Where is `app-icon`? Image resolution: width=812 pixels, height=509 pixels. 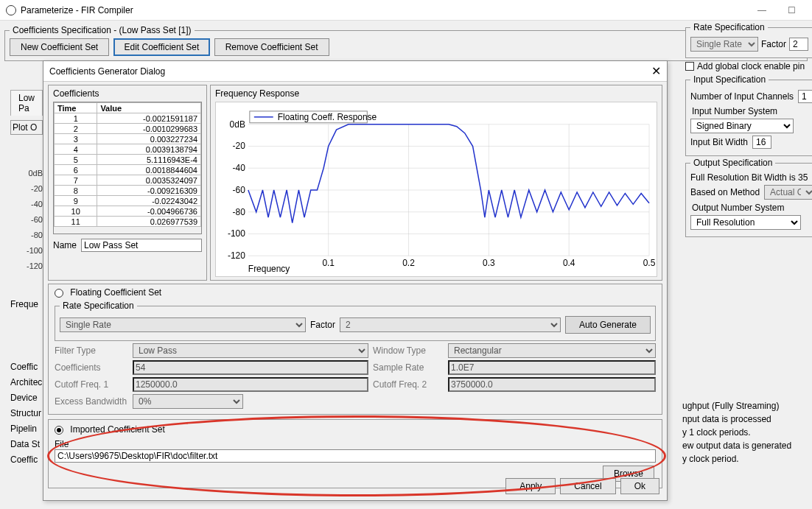
app-icon is located at coordinates (11, 10).